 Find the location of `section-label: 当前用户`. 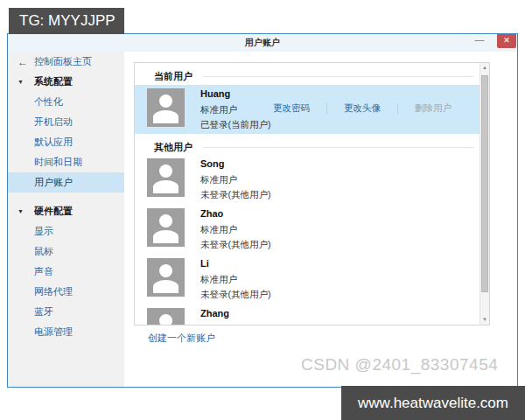

section-label: 当前用户 is located at coordinates (173, 77).